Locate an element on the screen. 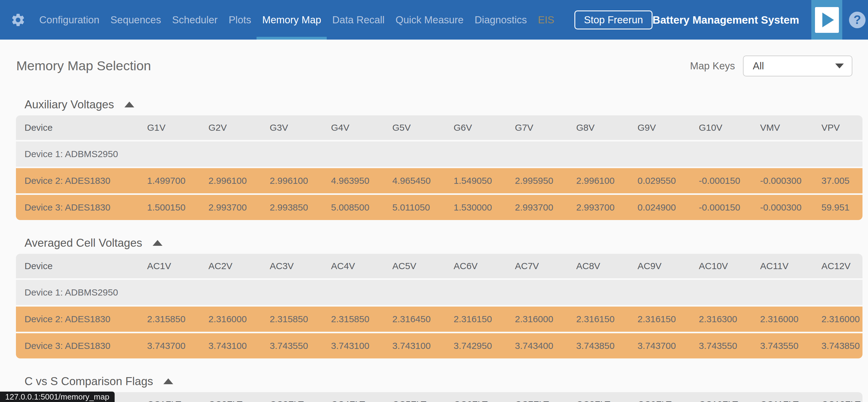  settings-gear-icon is located at coordinates (18, 20).